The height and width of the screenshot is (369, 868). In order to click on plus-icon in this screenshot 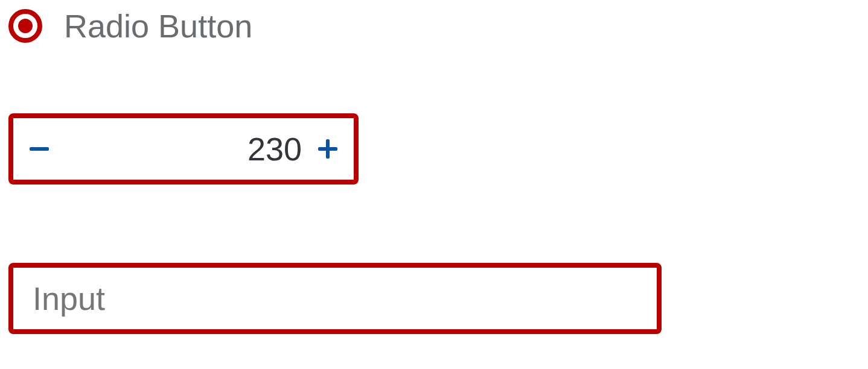, I will do `click(328, 149)`.